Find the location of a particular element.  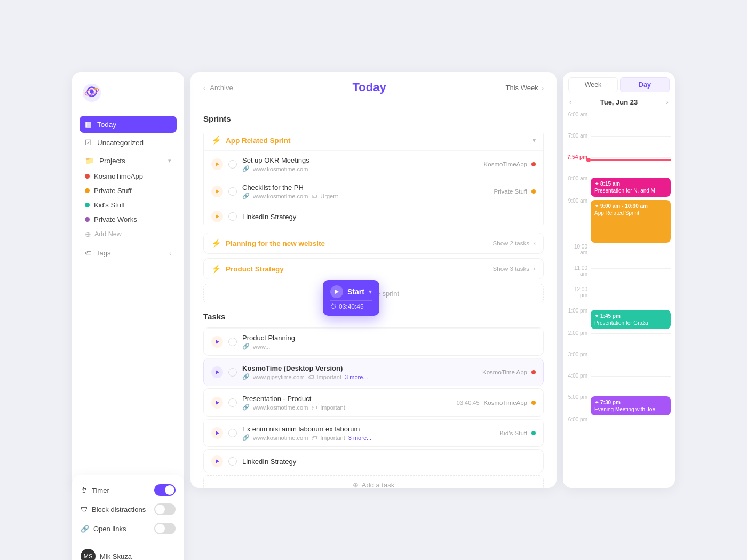

calendar-tabs: Week Day is located at coordinates (619, 82).